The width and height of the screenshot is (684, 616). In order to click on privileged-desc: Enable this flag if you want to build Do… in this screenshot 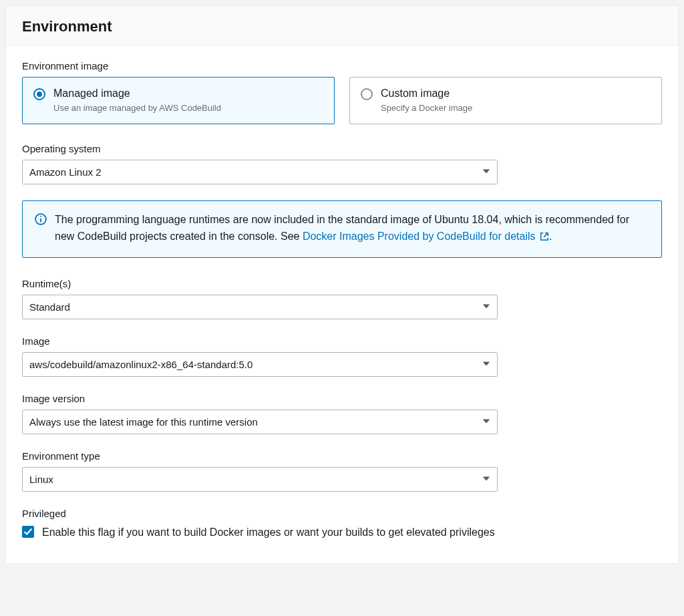, I will do `click(269, 532)`.